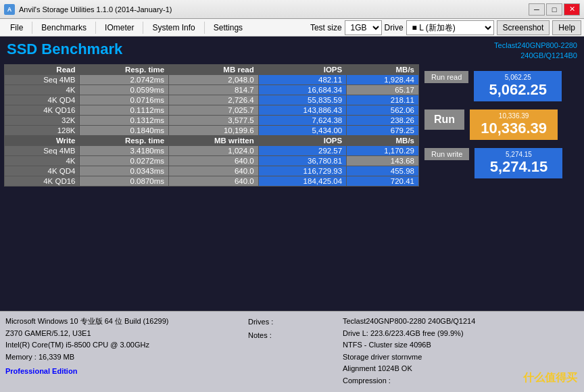 The width and height of the screenshot is (584, 392). Describe the element at coordinates (212, 150) in the screenshot. I see `write-row-seq4mb: Seq 4MB 3.4180ms 1,024.0 292.57 1,170.29` at that location.